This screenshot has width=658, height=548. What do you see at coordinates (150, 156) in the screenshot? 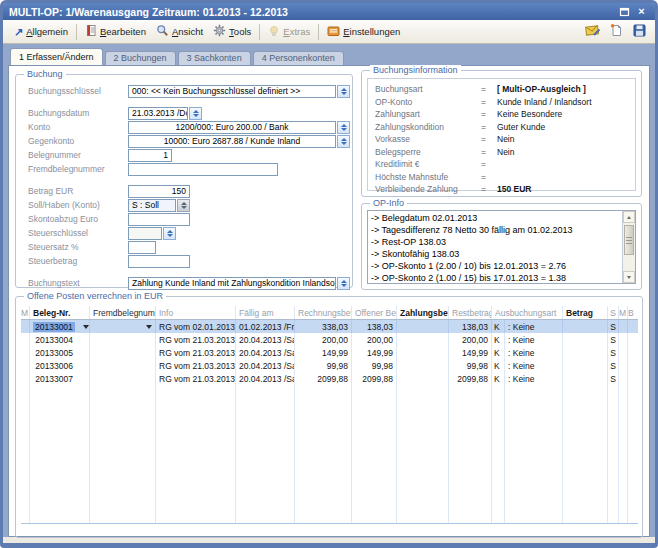
I see `belegnummer-input: 1` at bounding box center [150, 156].